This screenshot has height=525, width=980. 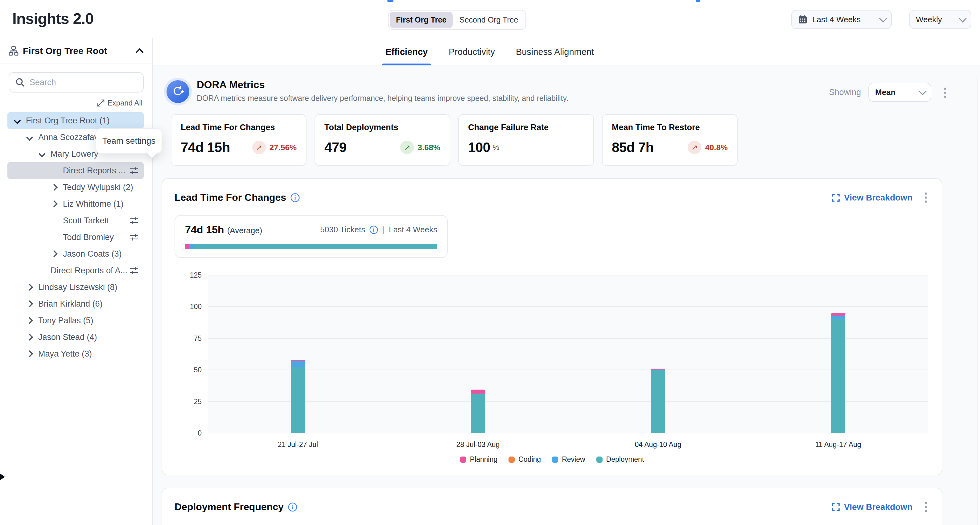 I want to click on tree-item: Maya Yette (3), so click(x=75, y=354).